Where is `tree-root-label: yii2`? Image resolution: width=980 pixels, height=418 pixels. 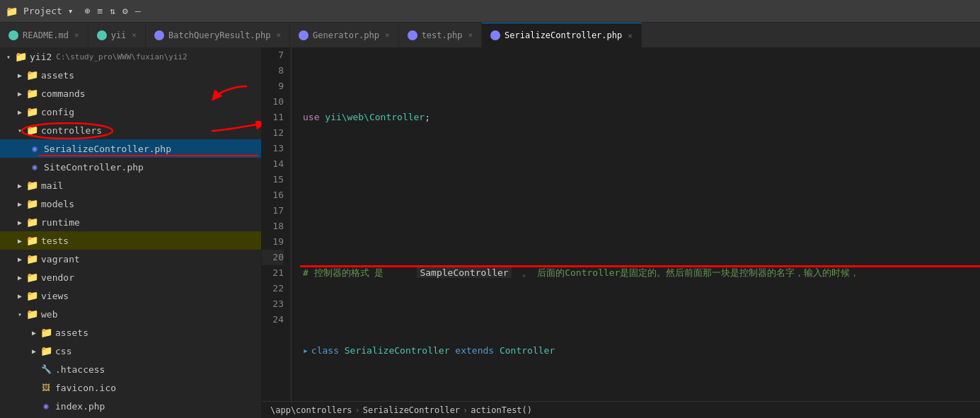 tree-root-label: yii2 is located at coordinates (41, 57).